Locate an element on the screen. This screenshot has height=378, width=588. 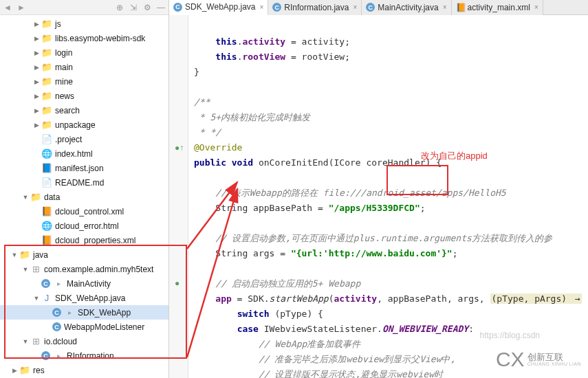
tree-item: ▶CWebappModeListener is located at coordinates (84, 327).